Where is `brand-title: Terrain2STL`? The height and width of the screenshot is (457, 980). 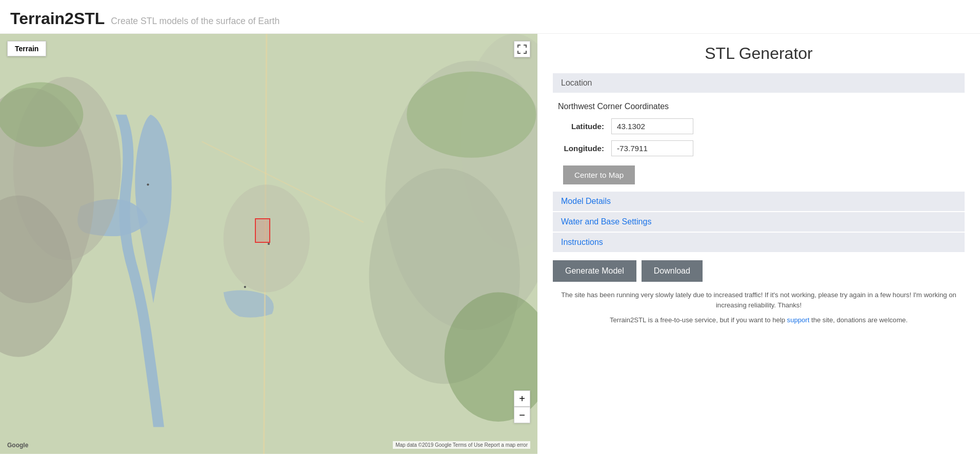 brand-title: Terrain2STL is located at coordinates (57, 18).